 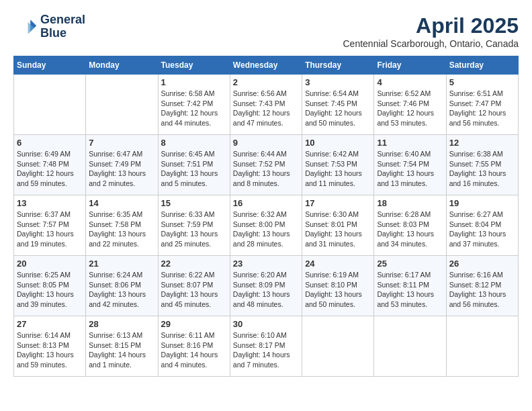 What do you see at coordinates (115, 285) in the screenshot?
I see `sunset-text: Sunset: 8:06 PM` at bounding box center [115, 285].